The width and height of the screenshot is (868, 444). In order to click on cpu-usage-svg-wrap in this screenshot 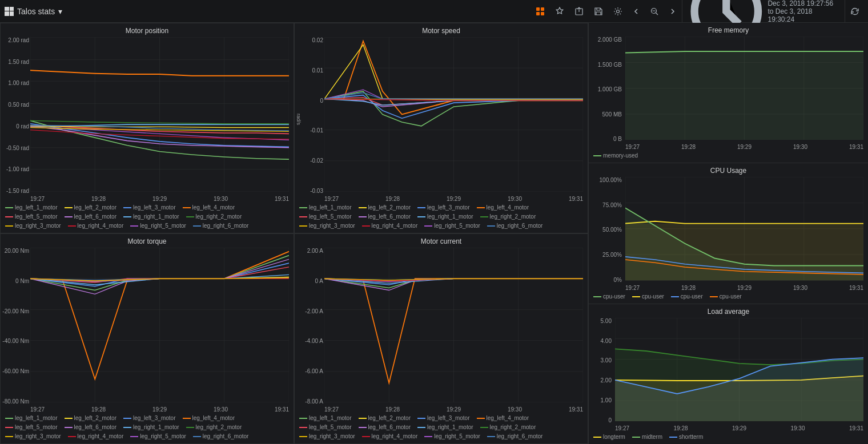, I will do `click(745, 228)`.